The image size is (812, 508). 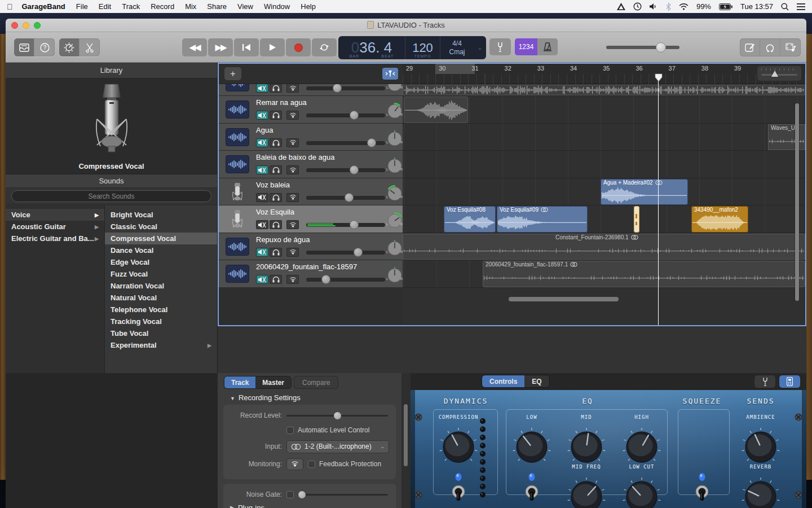 What do you see at coordinates (295, 464) in the screenshot?
I see `monitoring-button` at bounding box center [295, 464].